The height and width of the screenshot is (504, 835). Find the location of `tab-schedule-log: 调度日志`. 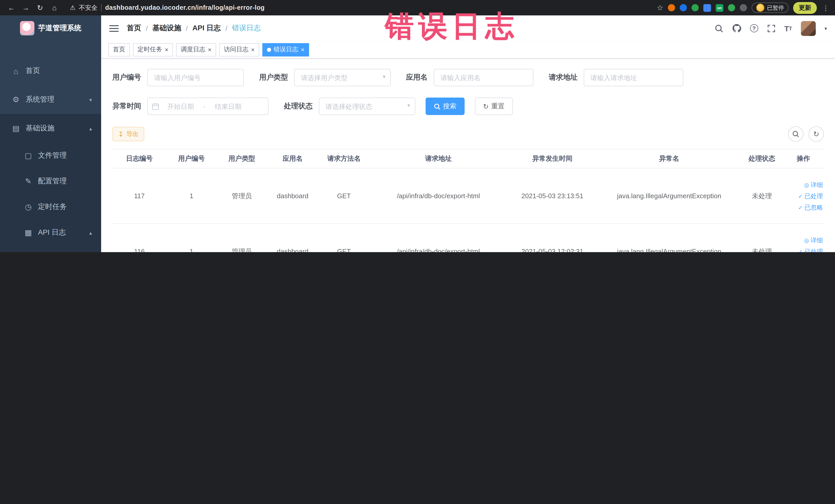

tab-schedule-log: 调度日志 is located at coordinates (196, 49).